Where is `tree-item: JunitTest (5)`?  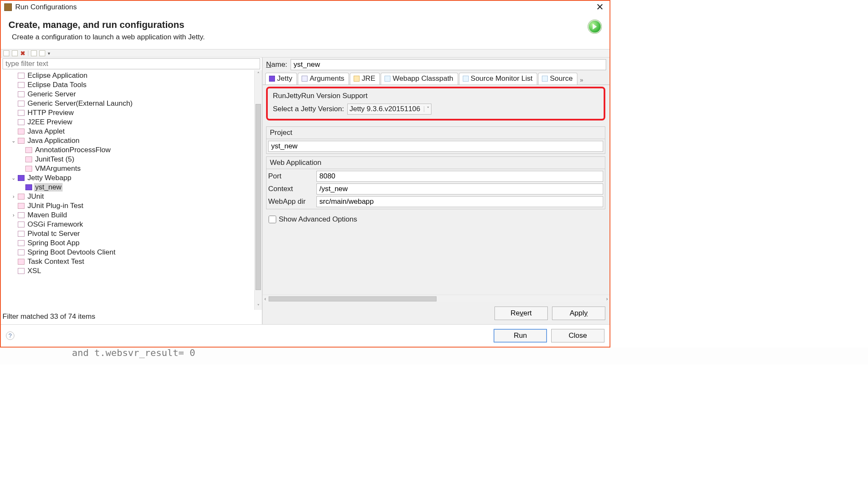 tree-item: JunitTest (5) is located at coordinates (128, 159).